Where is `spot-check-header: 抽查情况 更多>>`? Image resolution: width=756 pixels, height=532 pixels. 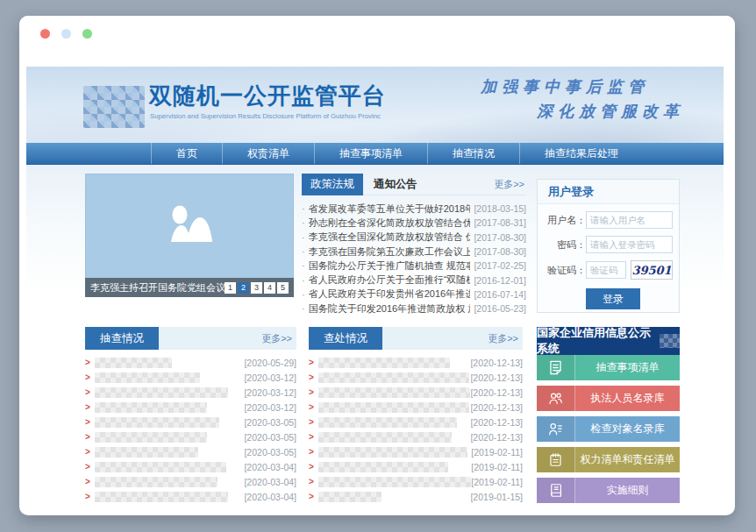
spot-check-header: 抽查情况 更多>> is located at coordinates (191, 338).